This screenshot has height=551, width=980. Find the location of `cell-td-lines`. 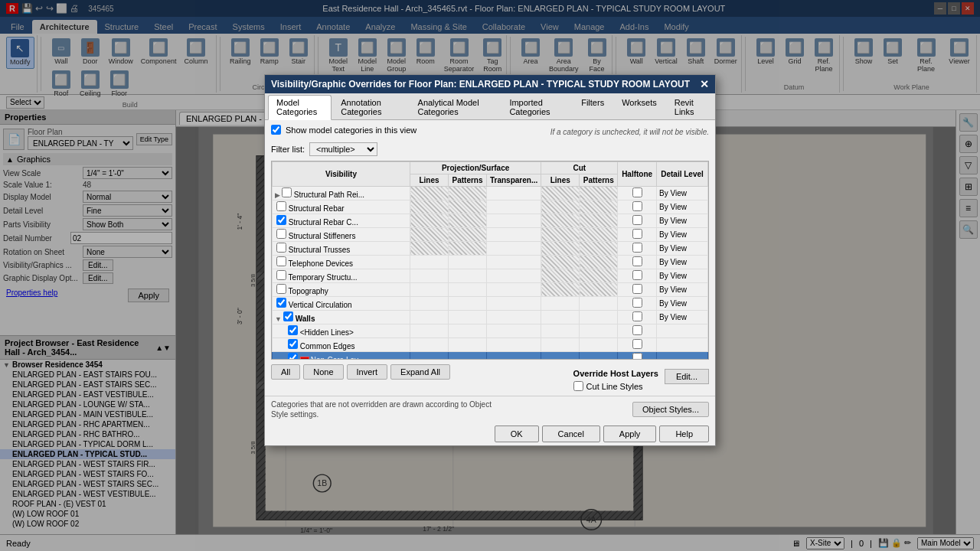

cell-td-lines is located at coordinates (430, 262).